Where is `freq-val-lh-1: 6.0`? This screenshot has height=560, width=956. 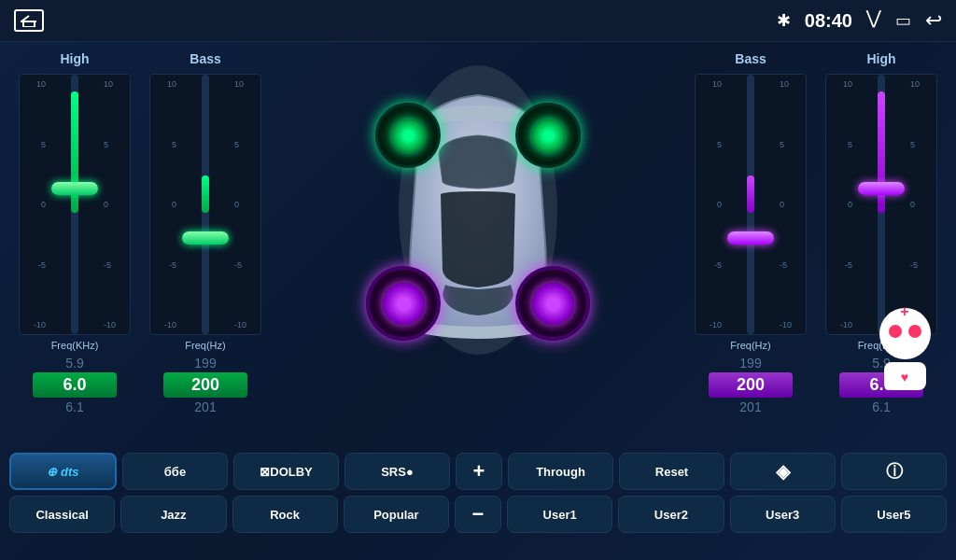
freq-val-lh-1: 6.0 is located at coordinates (75, 385).